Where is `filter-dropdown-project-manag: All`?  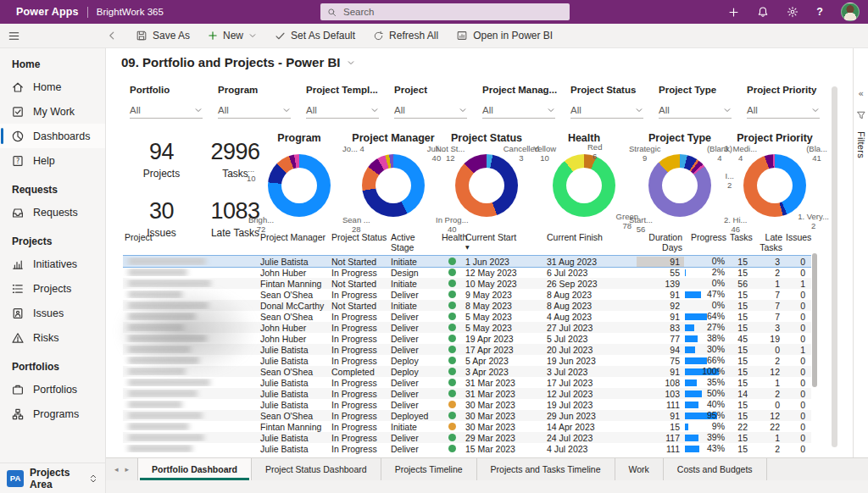 filter-dropdown-project-manag: All is located at coordinates (519, 112).